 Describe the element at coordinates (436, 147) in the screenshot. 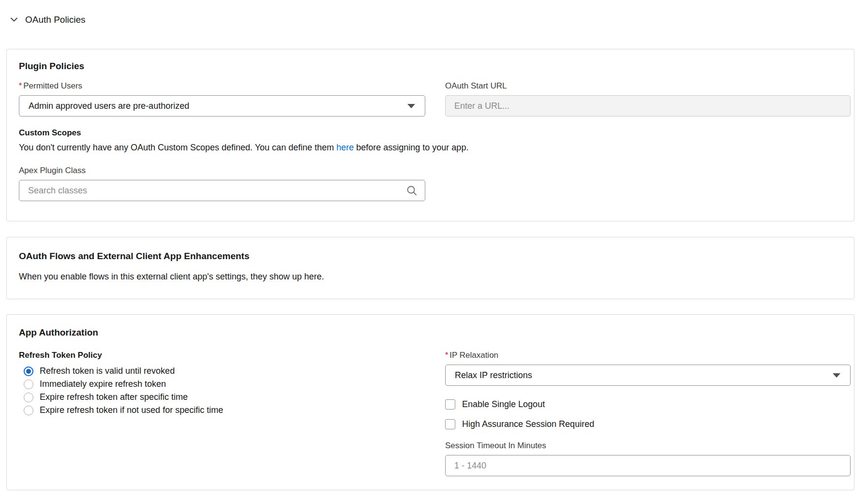

I see `custom-scopes-text: You don't currently have any OAuth Custo…` at that location.